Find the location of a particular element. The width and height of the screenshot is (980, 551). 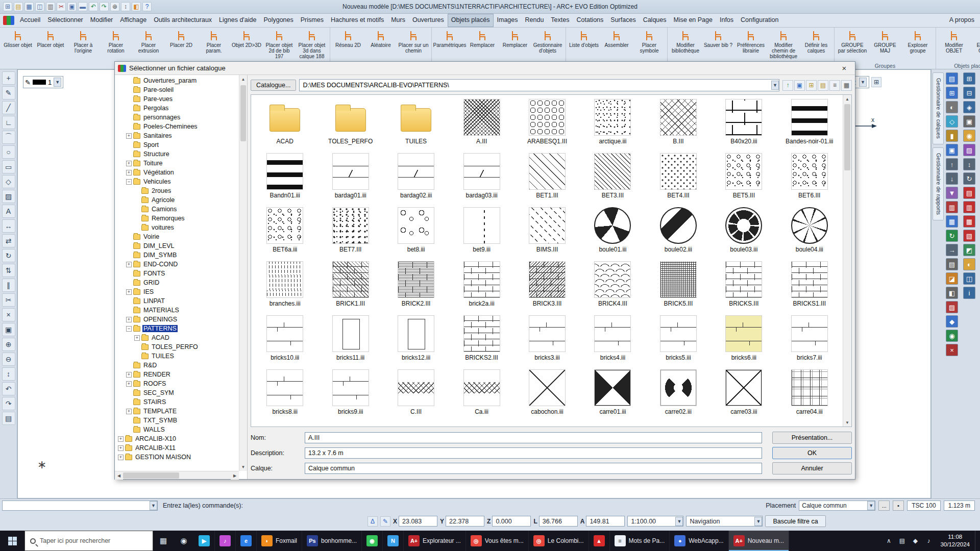

tree-item: GRID is located at coordinates (177, 283).